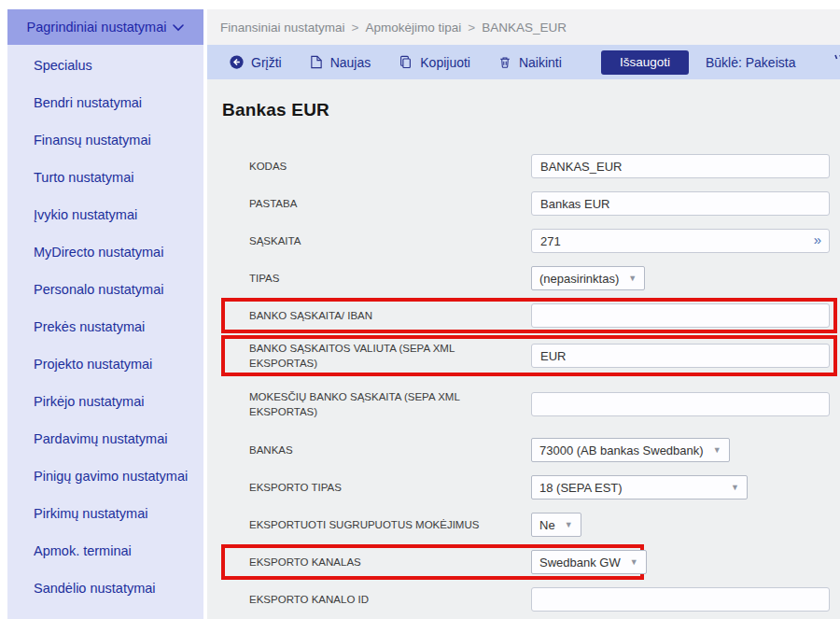 The height and width of the screenshot is (619, 840). I want to click on sidebar-item-sandelio-nustatymai: Sandėlio nustatymai, so click(105, 588).